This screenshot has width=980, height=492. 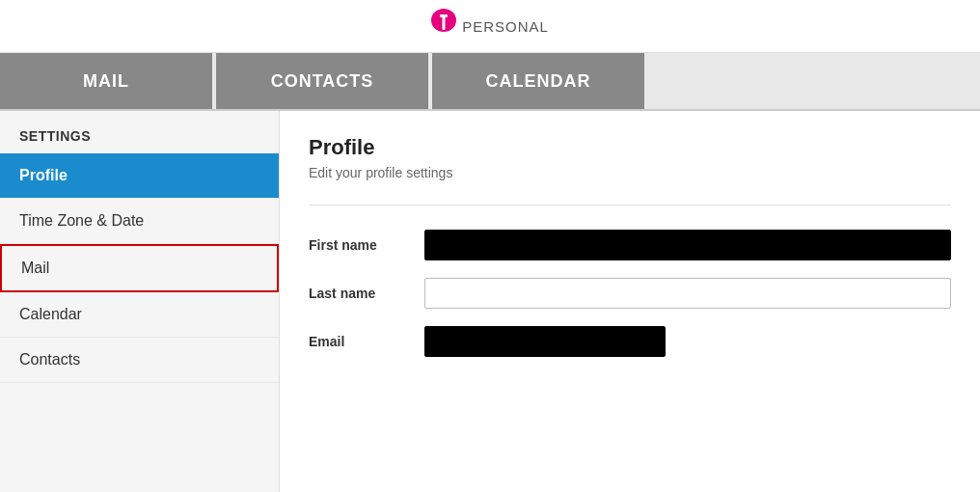 I want to click on email-input, so click(x=545, y=342).